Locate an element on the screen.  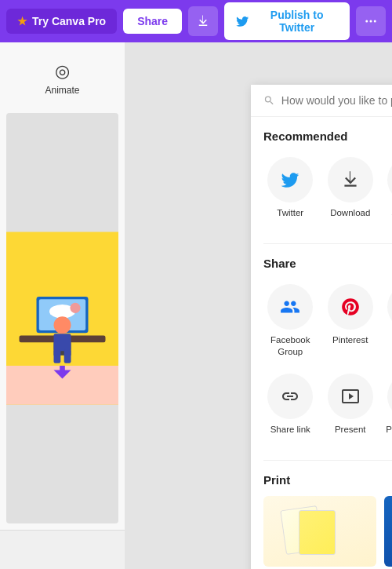
share-item-pinterest: Pinterest is located at coordinates (351, 321).